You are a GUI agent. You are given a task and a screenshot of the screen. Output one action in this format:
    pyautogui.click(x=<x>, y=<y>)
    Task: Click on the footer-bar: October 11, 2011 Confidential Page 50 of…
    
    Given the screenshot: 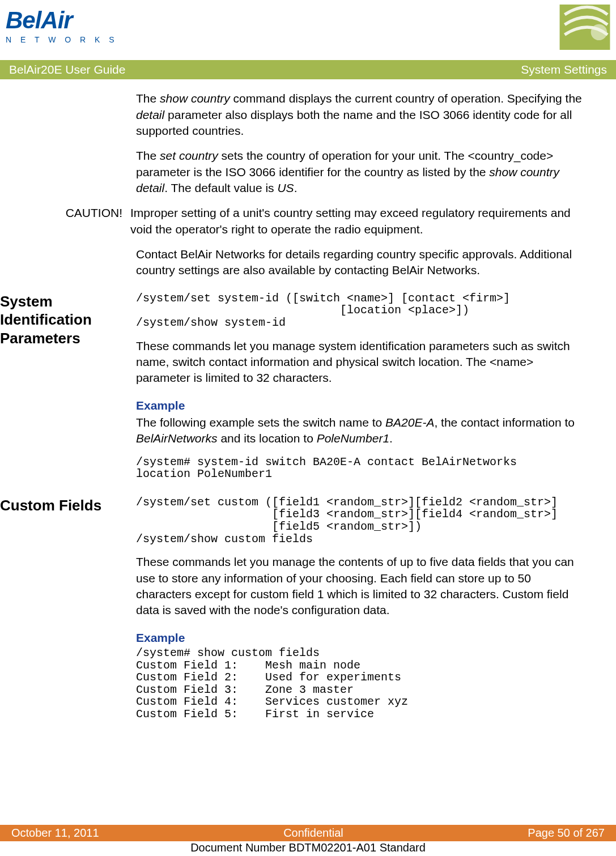 What is the action you would take?
    pyautogui.click(x=308, y=833)
    